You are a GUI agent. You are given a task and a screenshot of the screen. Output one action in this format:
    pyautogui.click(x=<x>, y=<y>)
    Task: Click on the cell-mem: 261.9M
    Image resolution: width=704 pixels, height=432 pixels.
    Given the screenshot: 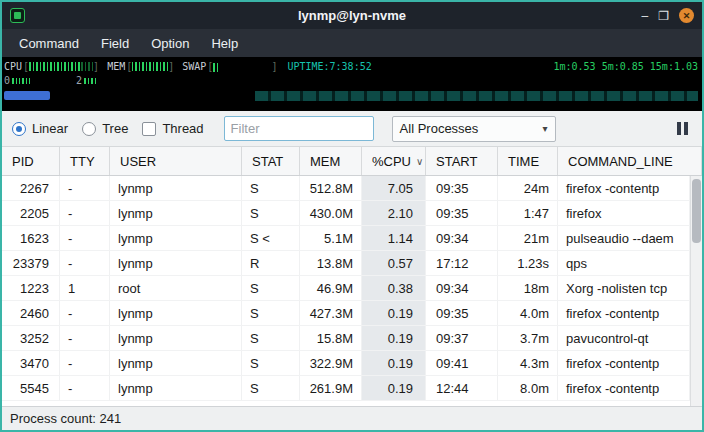 What is the action you would take?
    pyautogui.click(x=331, y=388)
    